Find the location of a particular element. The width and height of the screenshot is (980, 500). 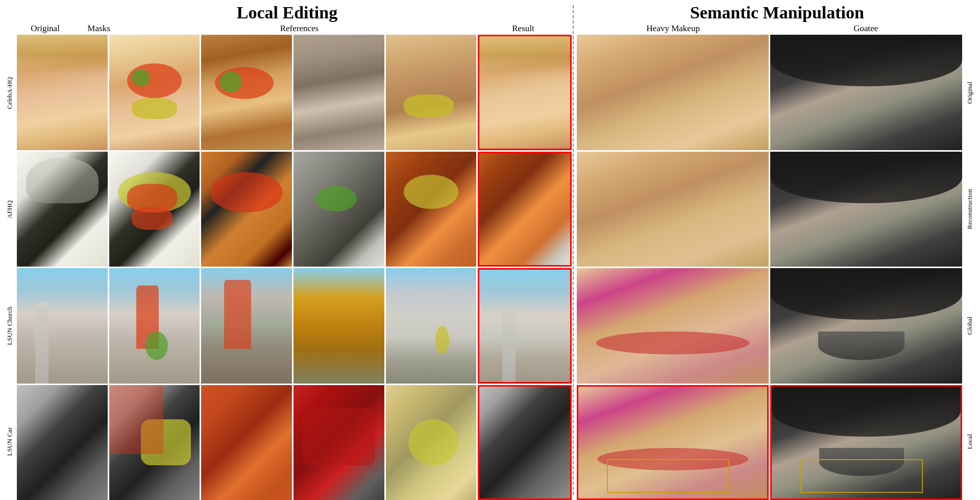

sem-original-makeup is located at coordinates (673, 92).